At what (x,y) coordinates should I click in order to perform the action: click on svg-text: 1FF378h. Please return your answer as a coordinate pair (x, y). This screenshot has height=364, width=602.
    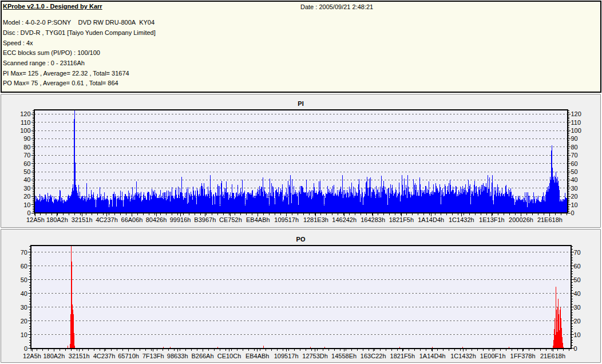
    Looking at the image, I should click on (523, 356).